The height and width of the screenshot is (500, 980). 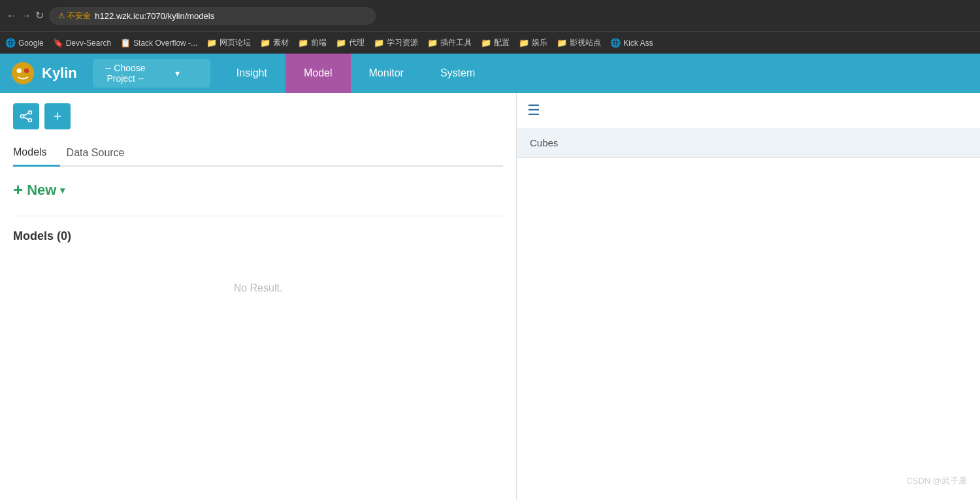 I want to click on new-label: New, so click(x=42, y=190).